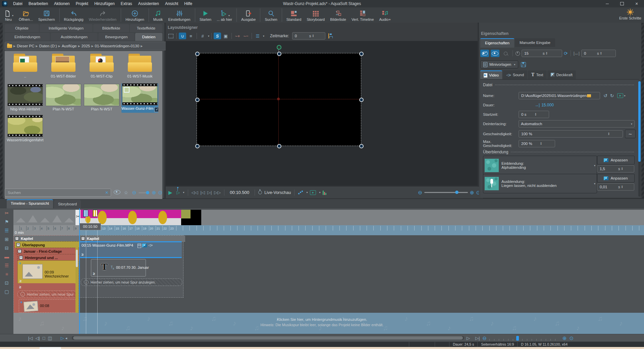 Image resolution: width=644 pixels, height=349 pixels. Describe the element at coordinates (7, 265) in the screenshot. I see `track-height-medium-icon: ☰` at that location.